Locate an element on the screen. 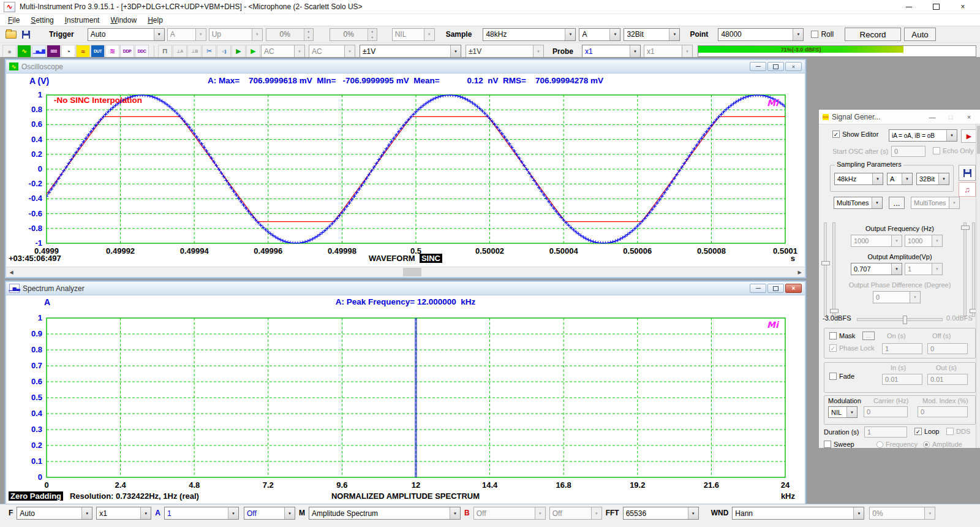 This screenshot has height=527, width=980. left-slider-b is located at coordinates (834, 270).